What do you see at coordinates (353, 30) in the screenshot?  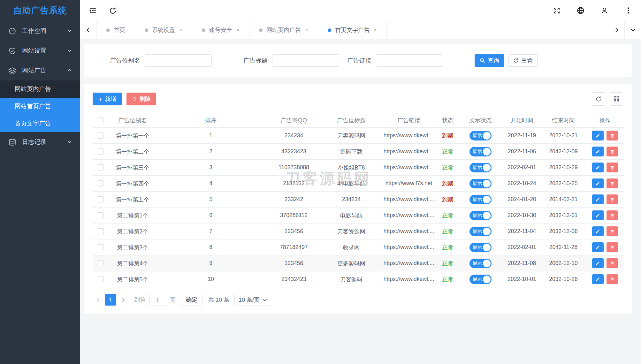 I see `tab-item: 首页文字广告 ×` at bounding box center [353, 30].